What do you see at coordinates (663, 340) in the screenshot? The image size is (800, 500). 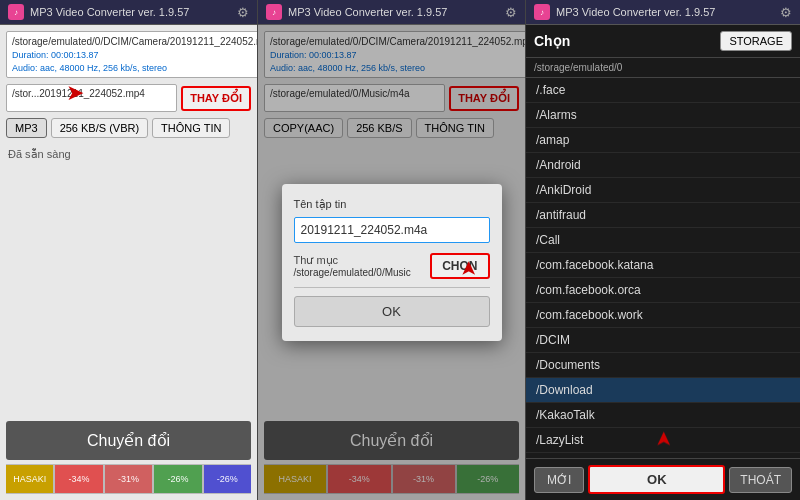 I see `chooser-item-10: /DCIM` at bounding box center [663, 340].